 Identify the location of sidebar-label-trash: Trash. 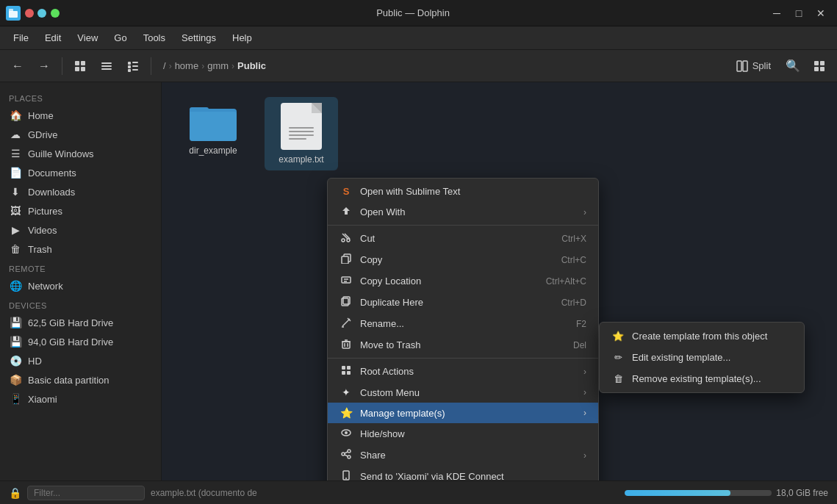
(40, 250).